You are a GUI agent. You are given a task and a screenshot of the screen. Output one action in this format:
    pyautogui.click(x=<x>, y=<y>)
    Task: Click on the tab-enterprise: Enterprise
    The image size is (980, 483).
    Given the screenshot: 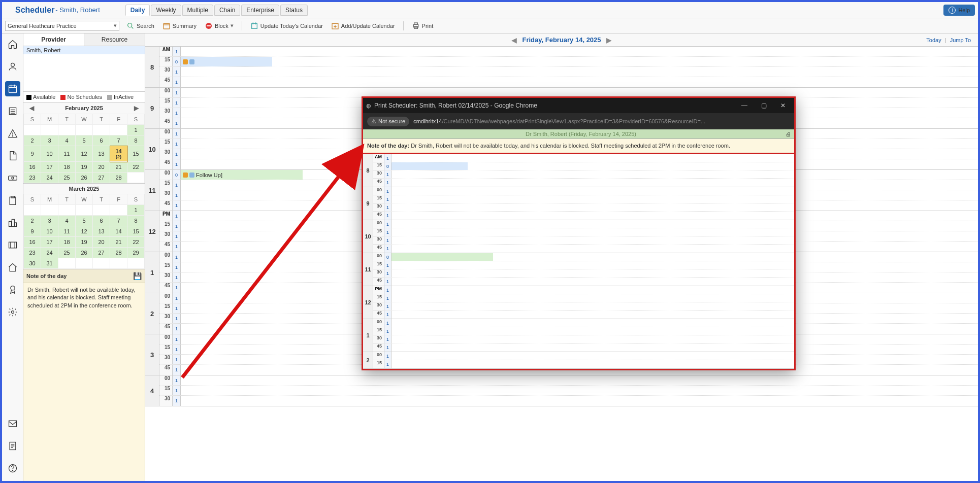 What is the action you would take?
    pyautogui.click(x=260, y=10)
    